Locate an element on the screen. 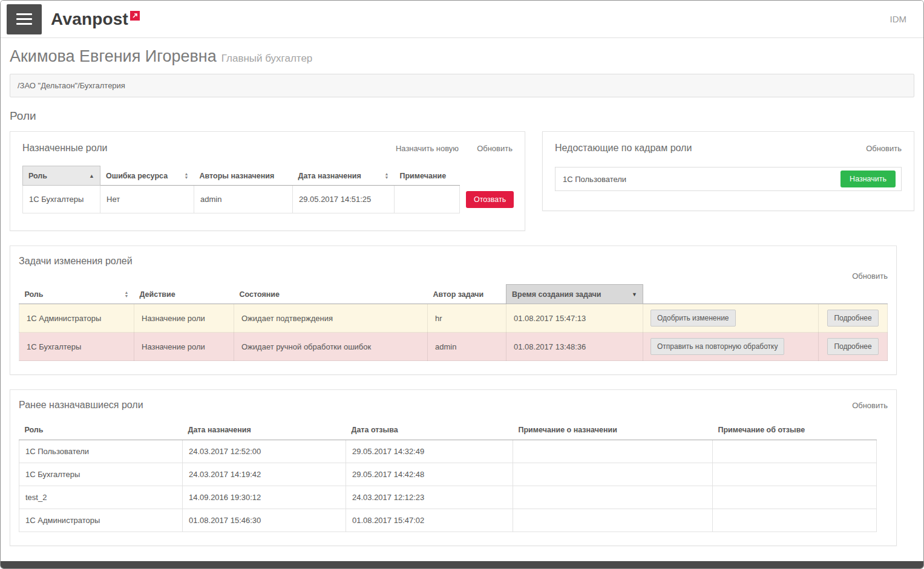 This screenshot has height=569, width=924. cell-created-at: 01.08.2017 15:47:13 is located at coordinates (575, 318).